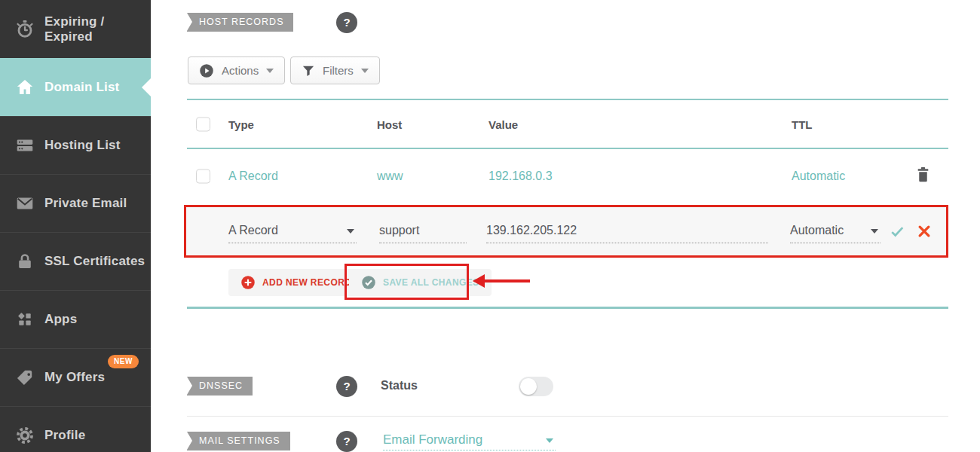  Describe the element at coordinates (469, 441) in the screenshot. I see `mail-settings-select: Email Forwarding` at that location.